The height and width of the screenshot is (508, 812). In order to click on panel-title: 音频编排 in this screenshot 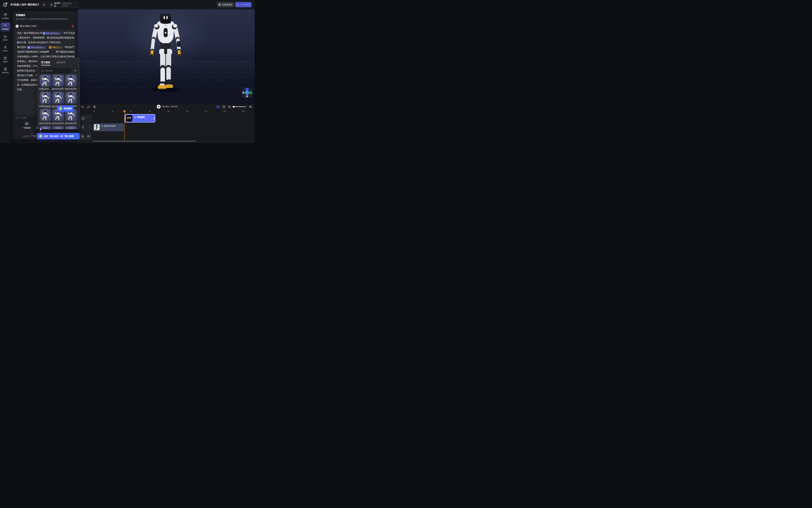, I will do `click(20, 15)`.